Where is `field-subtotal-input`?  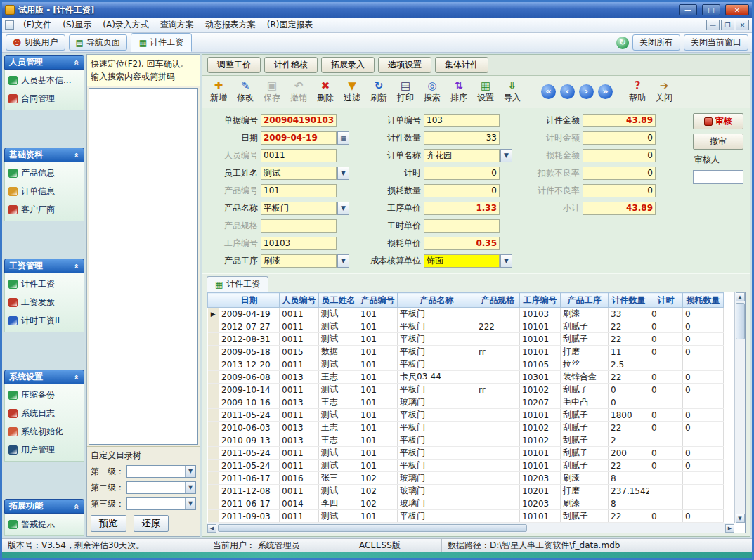
field-subtotal-input is located at coordinates (619, 208).